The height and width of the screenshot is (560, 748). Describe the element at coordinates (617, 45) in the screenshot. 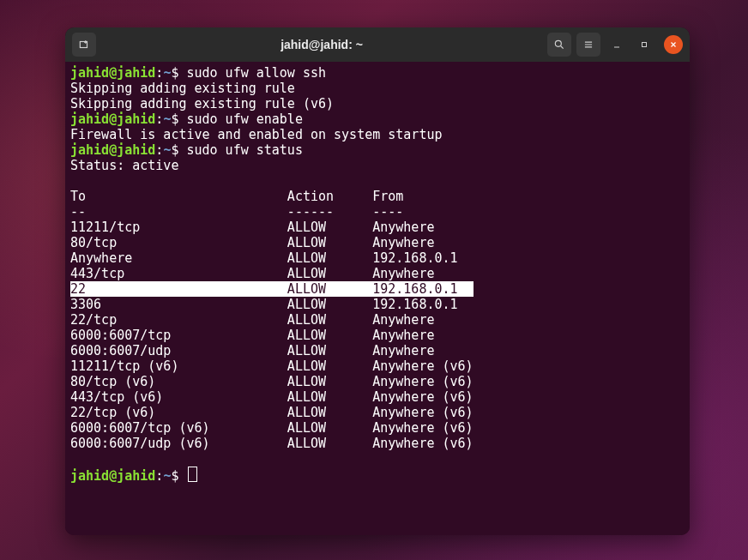

I see `minimize-button` at that location.